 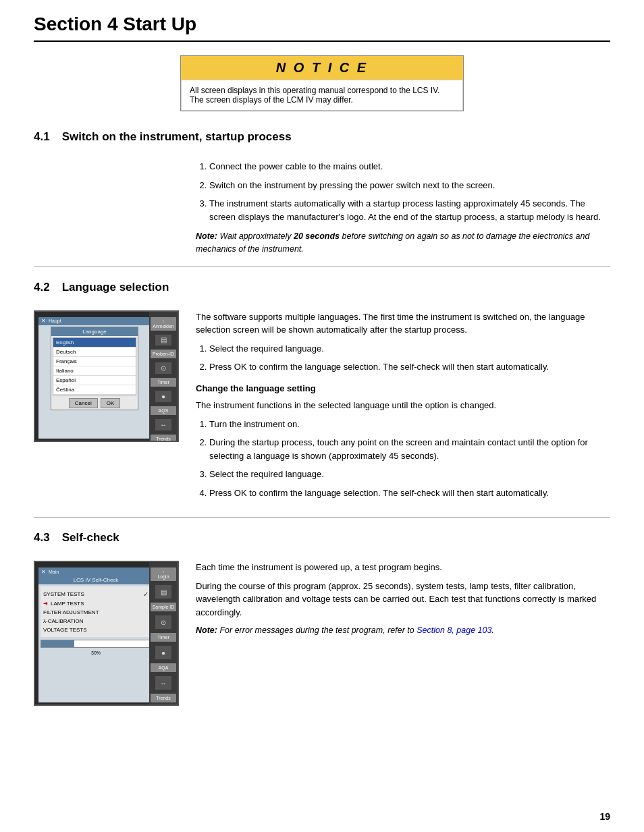 What do you see at coordinates (96, 611) in the screenshot?
I see `selfcheck-body: SYSTEM TESTS ✓ ➜ LAMP TESTS FILTER ADJUS…` at bounding box center [96, 611].